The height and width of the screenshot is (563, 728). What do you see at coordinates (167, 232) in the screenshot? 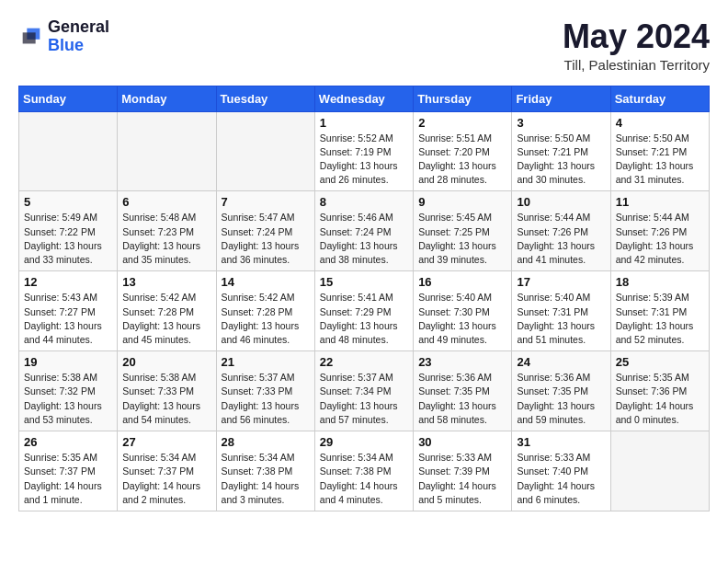
I see `table-row: 6Sunrise: 5:48 AMSunset: 7:23 PMDaylight…` at bounding box center [167, 232].